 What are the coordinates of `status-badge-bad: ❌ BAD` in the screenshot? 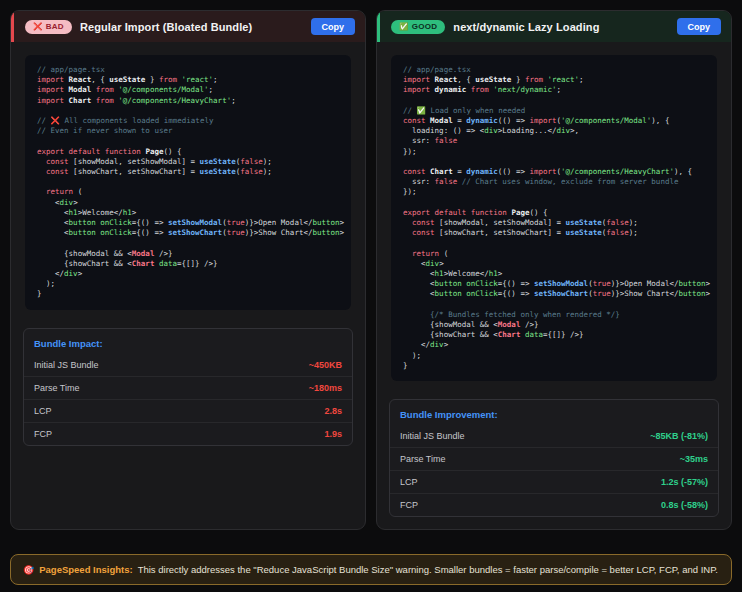 It's located at (48, 27).